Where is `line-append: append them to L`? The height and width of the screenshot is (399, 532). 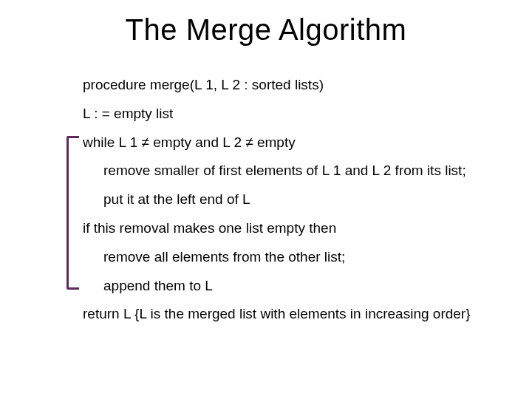 line-append: append them to L is located at coordinates (282, 287).